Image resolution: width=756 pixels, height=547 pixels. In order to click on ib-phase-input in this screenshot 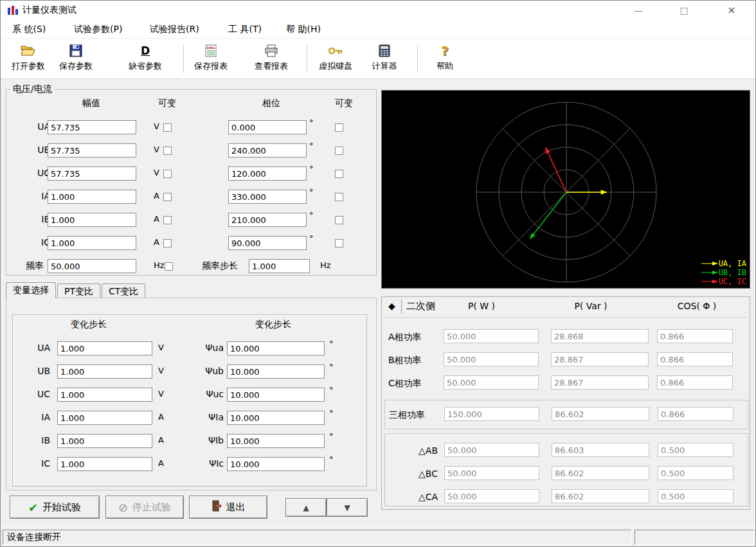, I will do `click(267, 220)`.